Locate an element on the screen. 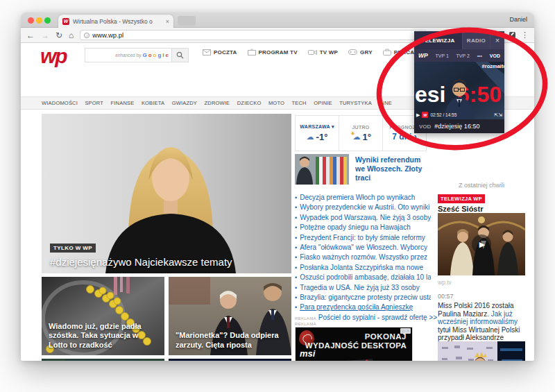  browser-tab: W Wirtualna Polska - Wszystko o × is located at coordinates (116, 21).